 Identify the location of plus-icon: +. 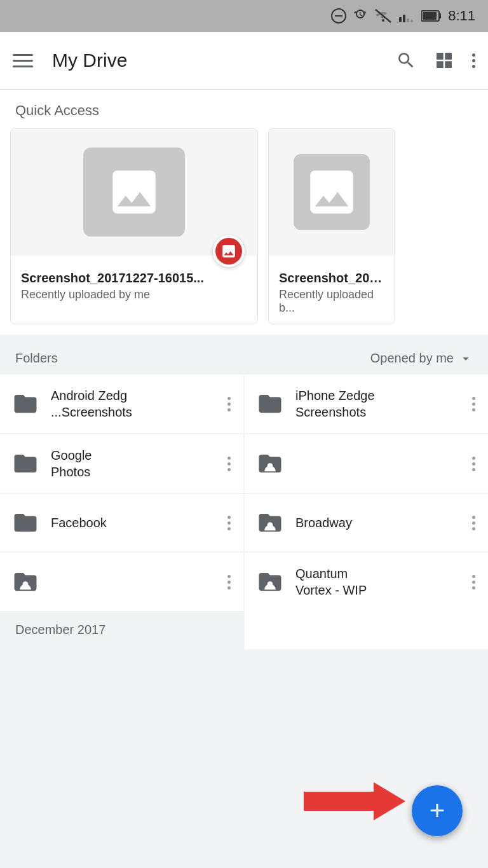
(437, 811).